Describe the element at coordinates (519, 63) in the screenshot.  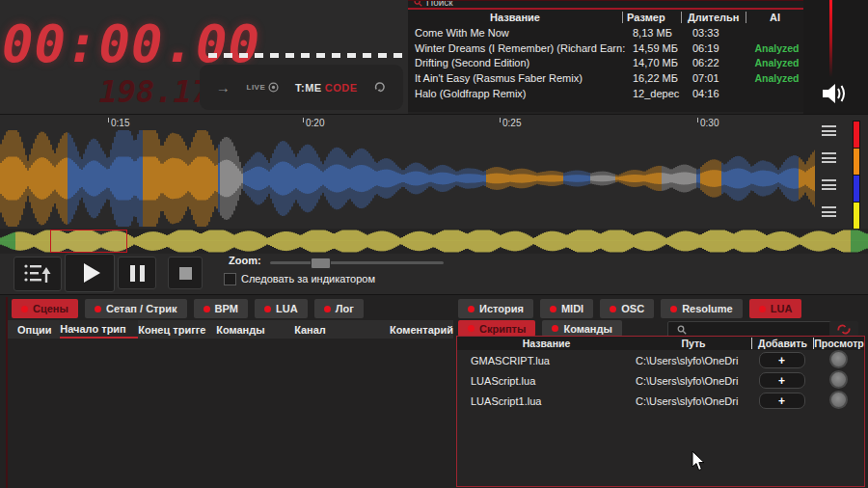
I see `track-name: Drifting (Second Edition)` at that location.